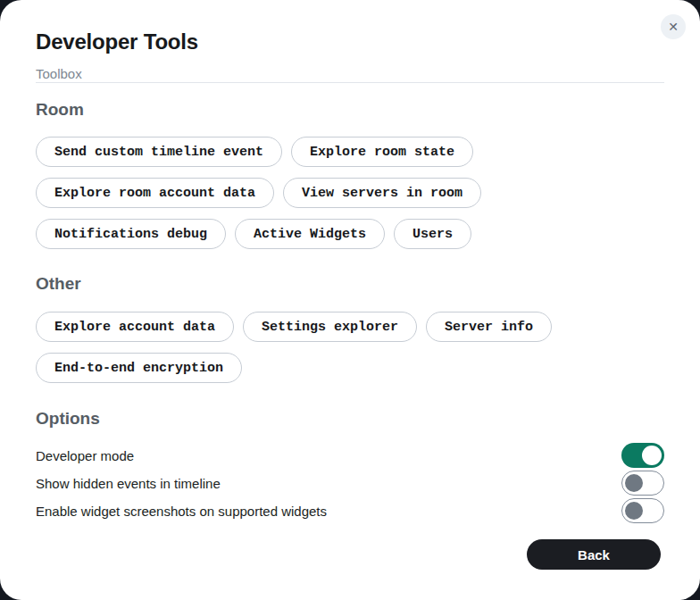 This screenshot has width=700, height=600. What do you see at coordinates (350, 109) in the screenshot?
I see `section-heading-room: Room` at bounding box center [350, 109].